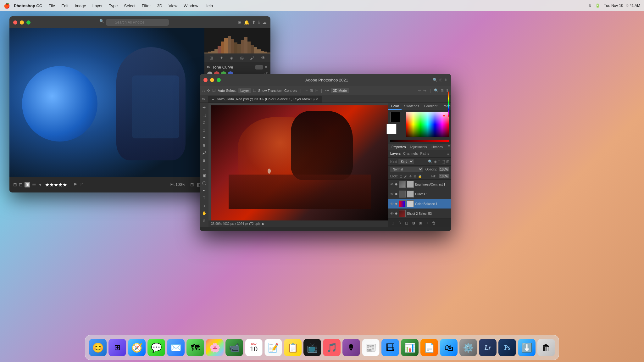 The image size is (644, 362). What do you see at coordinates (488, 348) in the screenshot?
I see `dock-lightroom: Lr` at bounding box center [488, 348].